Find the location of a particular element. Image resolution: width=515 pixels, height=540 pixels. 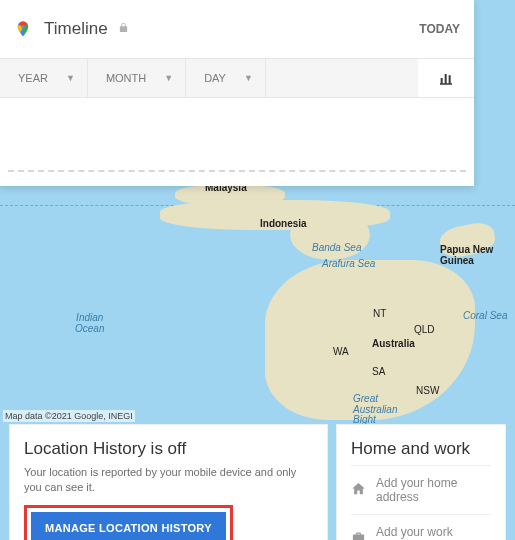

year-filter-label: YEAR is located at coordinates (33, 78).